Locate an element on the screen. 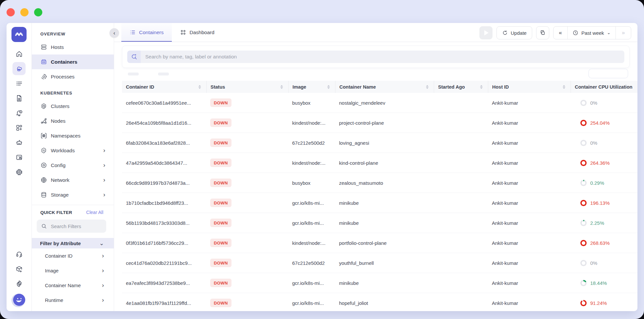  cpu-value: 0.29% is located at coordinates (597, 183).